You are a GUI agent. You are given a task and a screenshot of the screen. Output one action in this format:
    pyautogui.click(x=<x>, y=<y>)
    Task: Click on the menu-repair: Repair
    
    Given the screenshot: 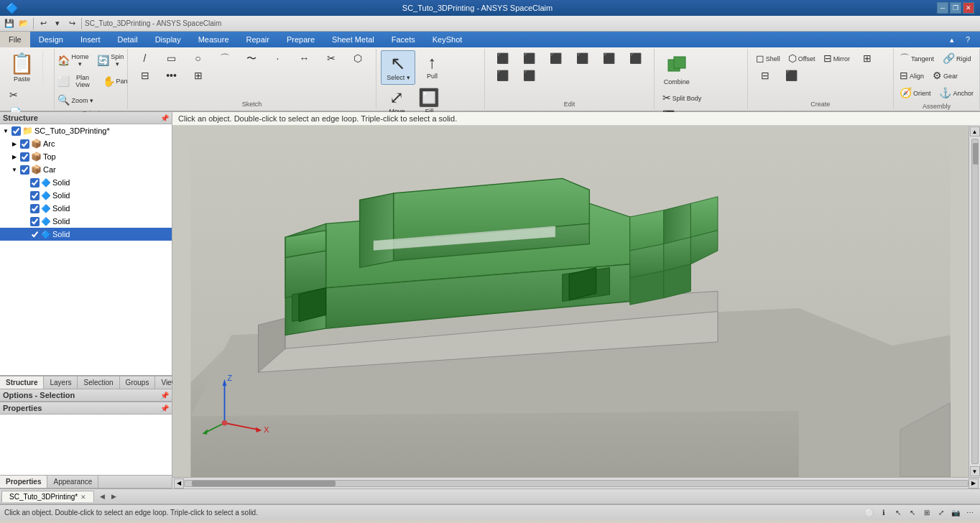 What is the action you would take?
    pyautogui.click(x=258, y=40)
    